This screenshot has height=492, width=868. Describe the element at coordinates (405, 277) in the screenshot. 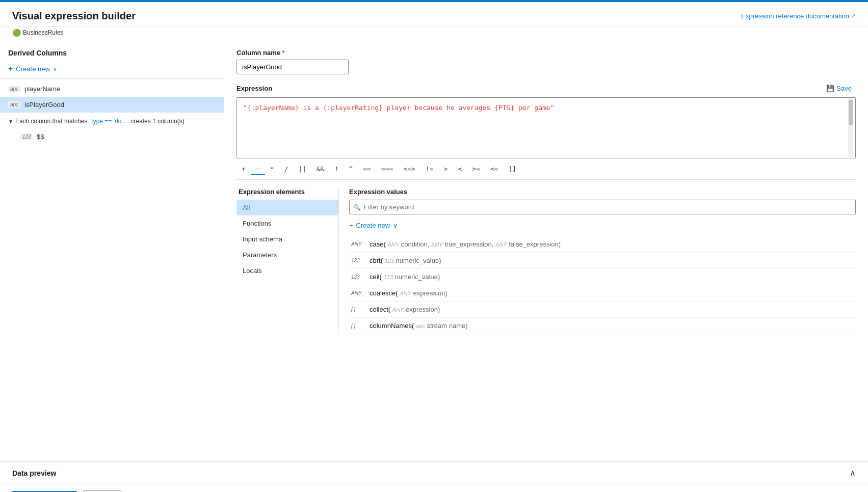

I see `func-signature: ceil( 123 numeric_value)` at that location.